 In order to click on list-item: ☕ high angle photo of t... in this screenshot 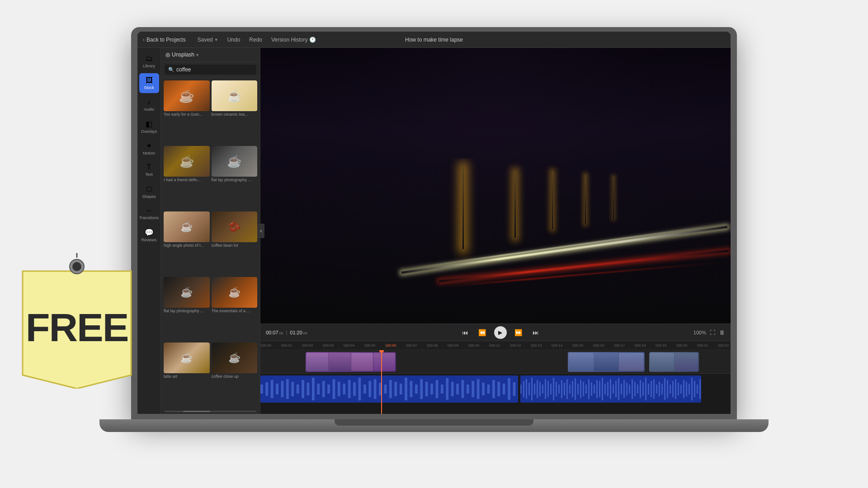, I will do `click(187, 243)`.